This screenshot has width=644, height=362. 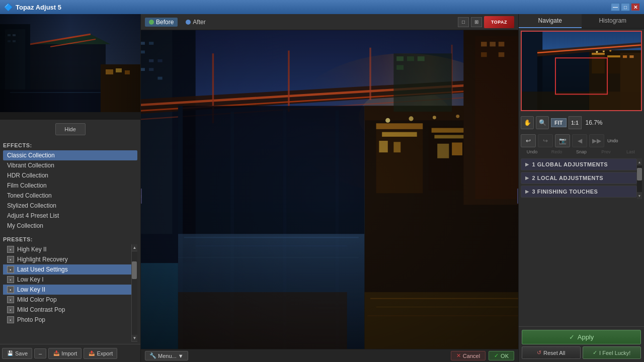 I want to click on prev-text: Prev, so click(x=606, y=152).